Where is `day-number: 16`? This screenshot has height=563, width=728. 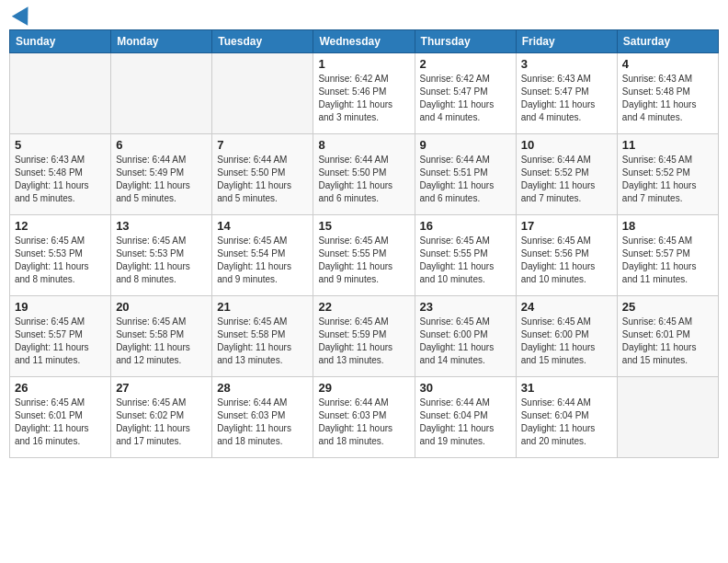
day-number: 16 is located at coordinates (465, 226).